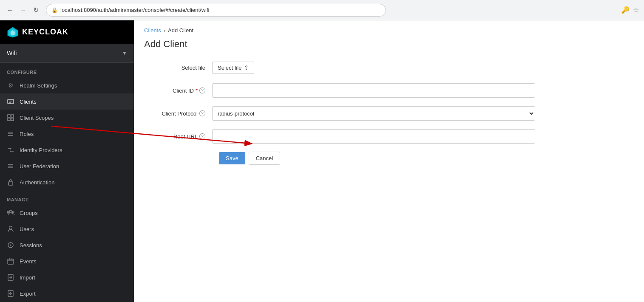  I want to click on client-protocol-select: openid-connect saml radius-protocol, so click(374, 113).